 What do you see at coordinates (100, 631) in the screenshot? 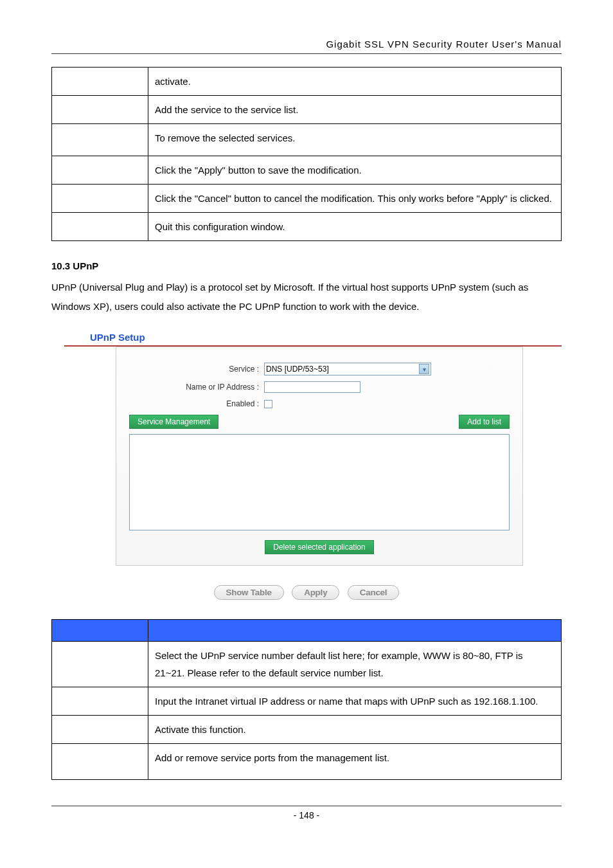
I see `table2-header-left` at bounding box center [100, 631].